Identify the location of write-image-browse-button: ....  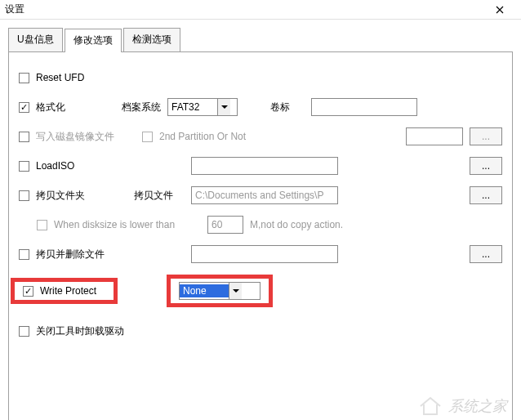
(486, 136).